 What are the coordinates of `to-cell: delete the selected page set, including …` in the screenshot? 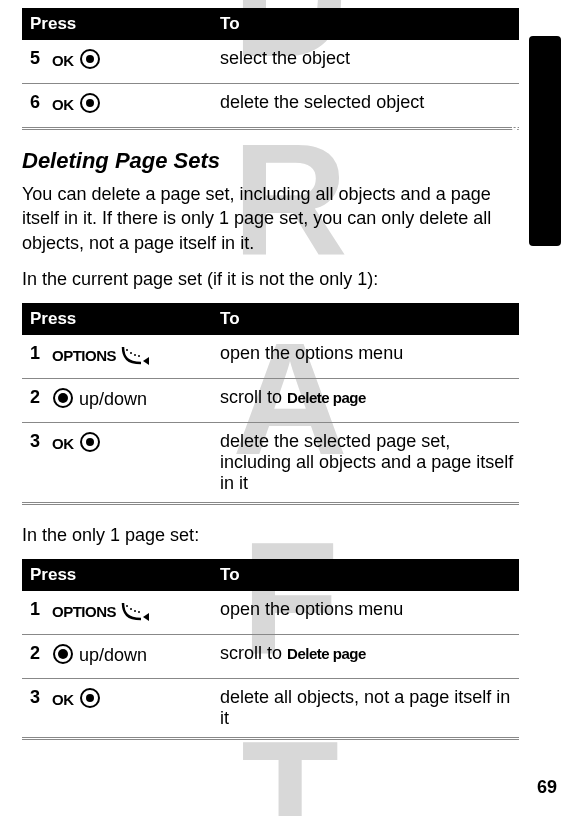 It's located at (366, 464).